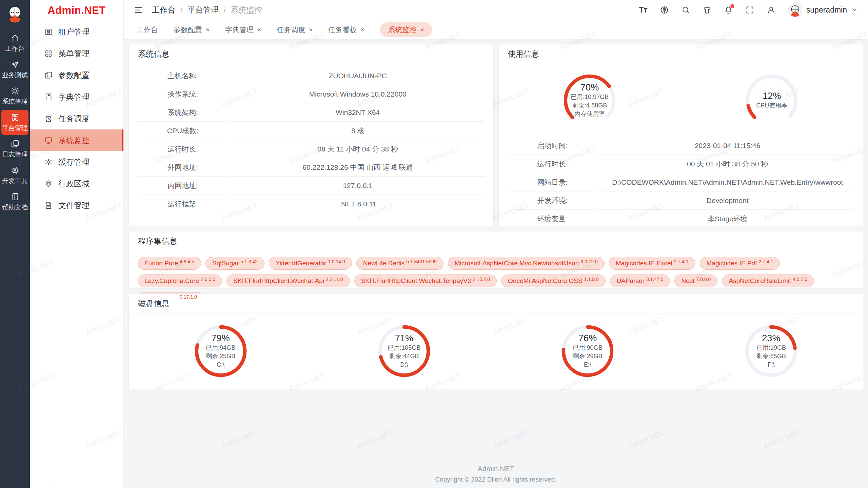 The image size is (868, 488). What do you see at coordinates (77, 140) in the screenshot?
I see `sidebar-item-system-monitor: 系统监控` at bounding box center [77, 140].